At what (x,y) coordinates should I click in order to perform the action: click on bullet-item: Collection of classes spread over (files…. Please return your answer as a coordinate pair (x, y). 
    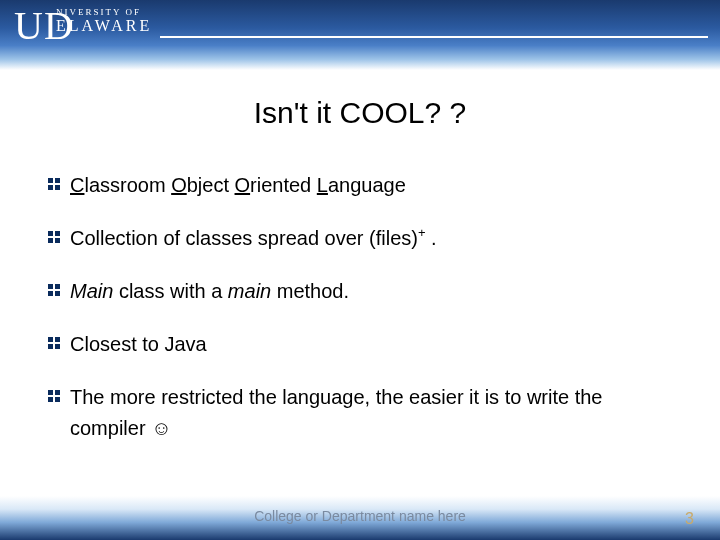
    Looking at the image, I should click on (360, 238).